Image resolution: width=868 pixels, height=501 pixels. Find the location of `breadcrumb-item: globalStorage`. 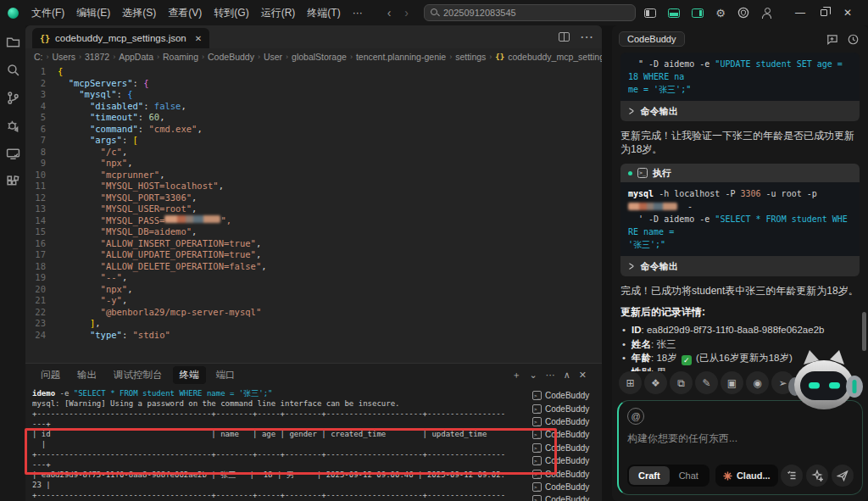

breadcrumb-item: globalStorage is located at coordinates (319, 57).